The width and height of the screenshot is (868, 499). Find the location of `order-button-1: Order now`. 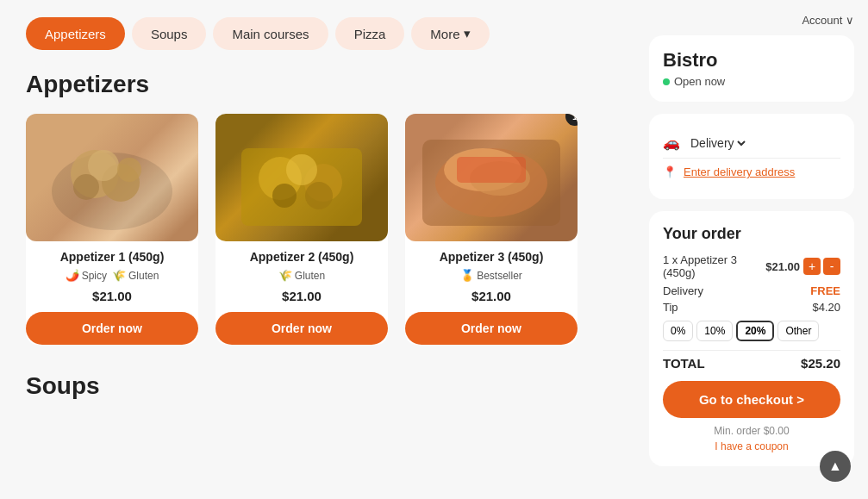

order-button-1: Order now is located at coordinates (112, 328).